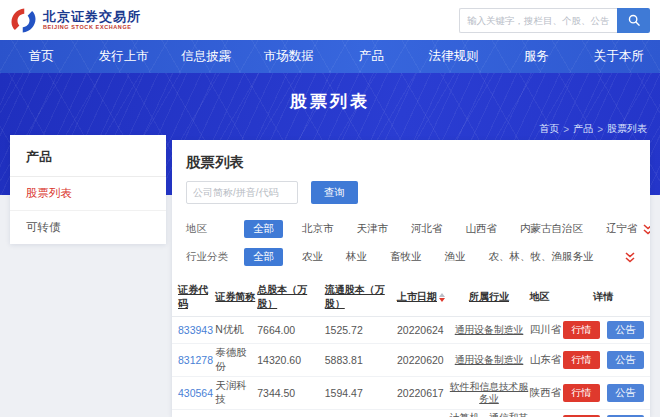 The width and height of the screenshot is (660, 417). Describe the element at coordinates (196, 393) in the screenshot. I see `stock-code-link: 430564` at that location.